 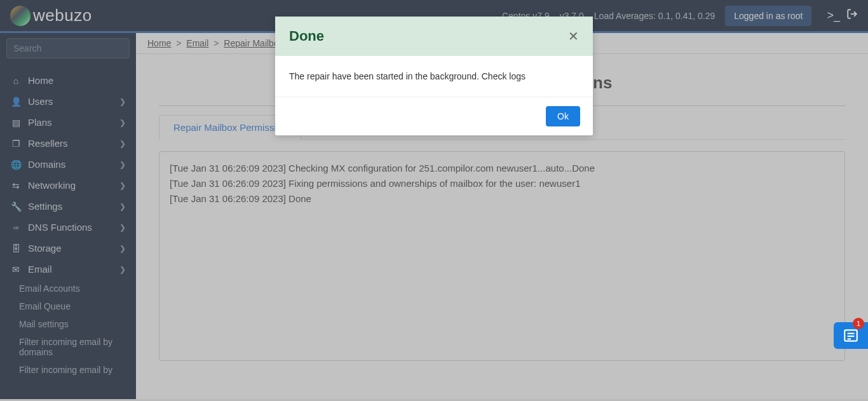 What do you see at coordinates (563, 116) in the screenshot?
I see `ok-button: Ok` at bounding box center [563, 116].